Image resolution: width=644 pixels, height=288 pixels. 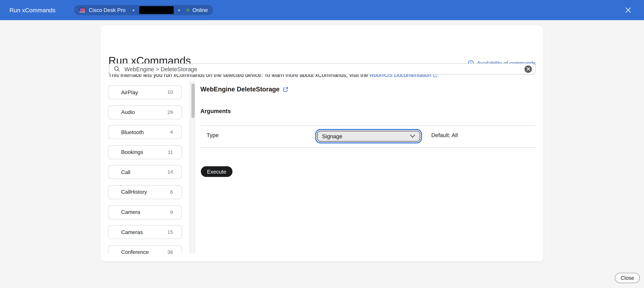 I want to click on sidebar-item-label: Conference, so click(x=135, y=251).